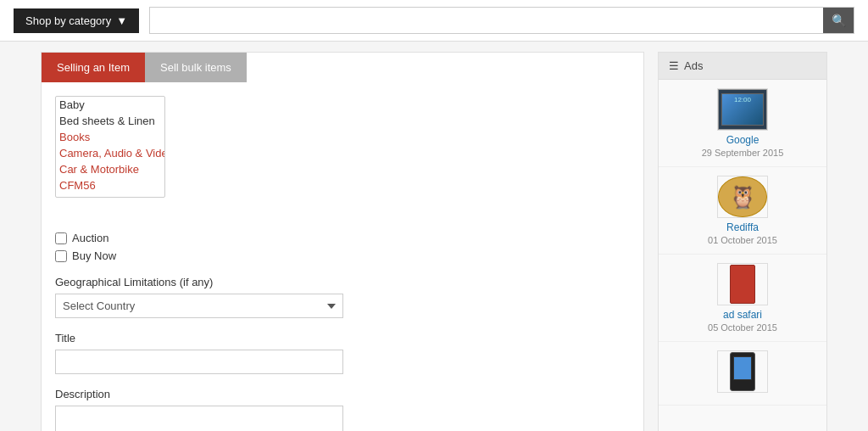  Describe the element at coordinates (342, 247) in the screenshot. I see `checkbox-group: Auction Buy Now` at that location.